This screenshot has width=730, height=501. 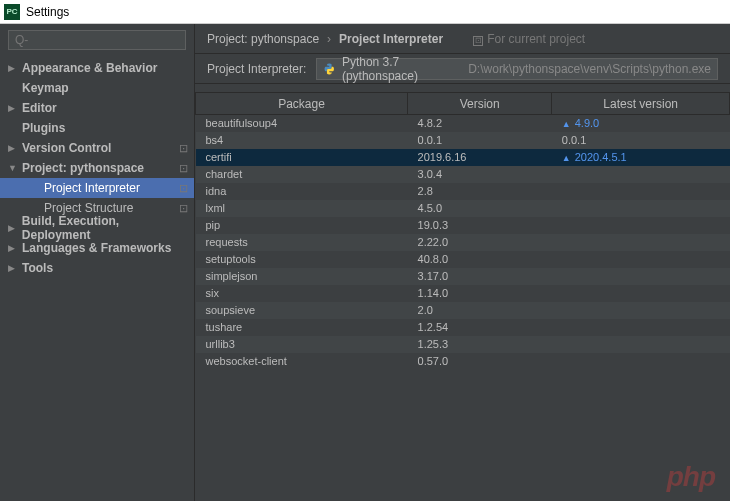 What do you see at coordinates (97, 188) in the screenshot?
I see `sidebar-item-project-interpreter: Project Interpreter⊡` at bounding box center [97, 188].